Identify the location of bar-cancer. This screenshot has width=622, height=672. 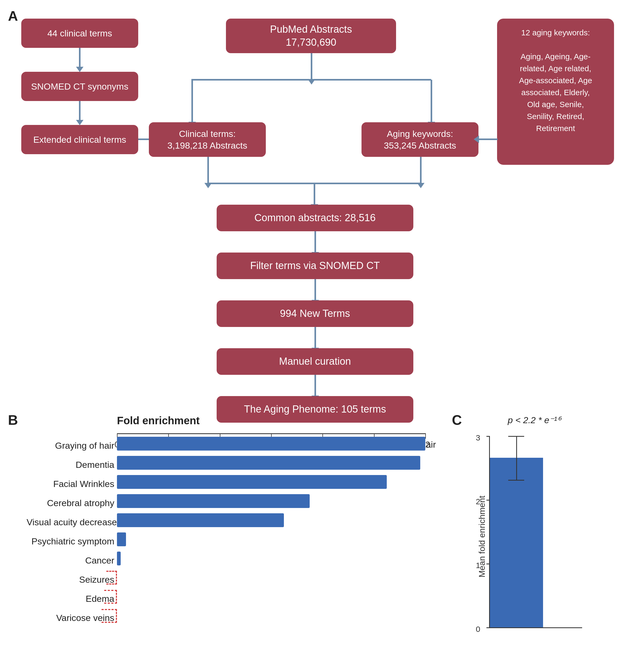
(119, 559).